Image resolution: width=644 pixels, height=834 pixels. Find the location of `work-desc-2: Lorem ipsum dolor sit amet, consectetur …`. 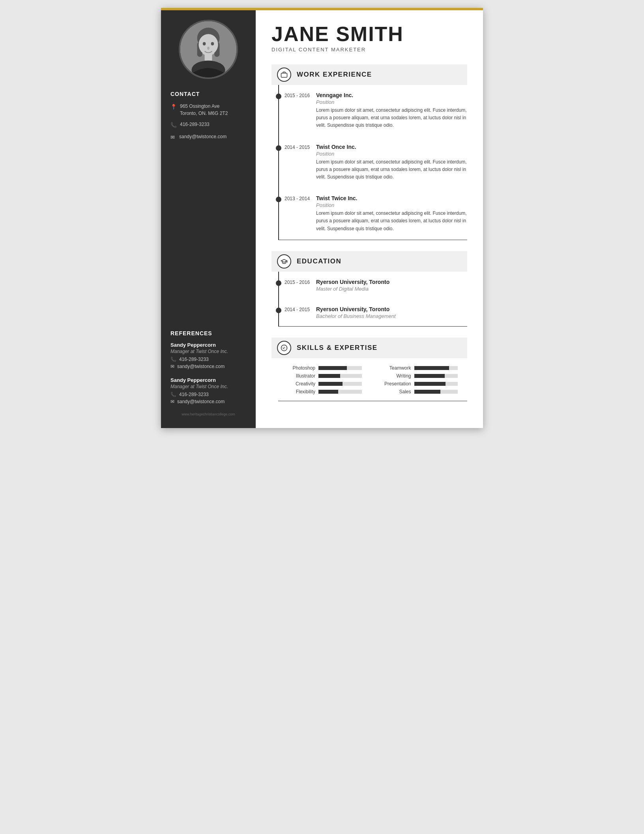

work-desc-2: Lorem ipsum dolor sit amet, consectetur … is located at coordinates (391, 170).